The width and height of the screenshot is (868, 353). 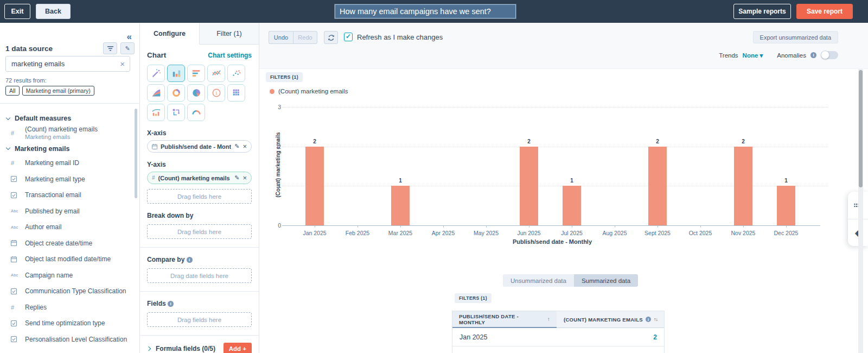 What do you see at coordinates (238, 348) in the screenshot?
I see `add-formula-field-button: Add +` at bounding box center [238, 348].